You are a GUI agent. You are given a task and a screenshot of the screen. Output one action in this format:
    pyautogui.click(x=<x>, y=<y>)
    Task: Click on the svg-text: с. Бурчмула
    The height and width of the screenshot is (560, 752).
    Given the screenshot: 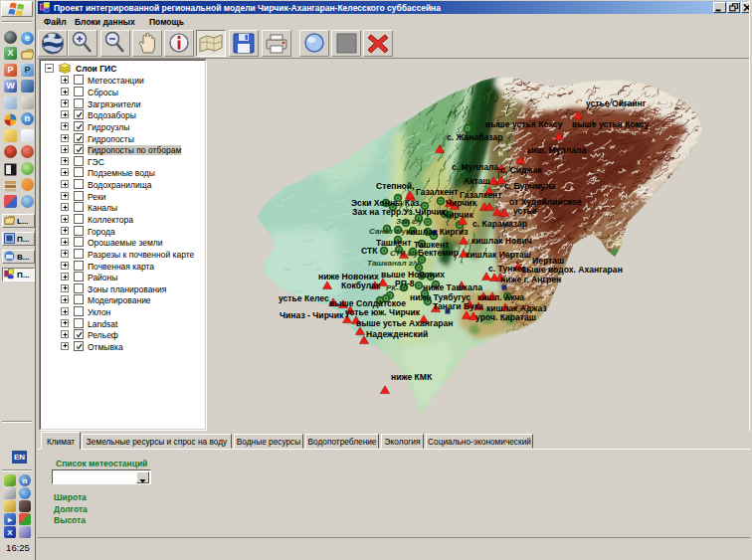 What is the action you would take?
    pyautogui.click(x=530, y=186)
    